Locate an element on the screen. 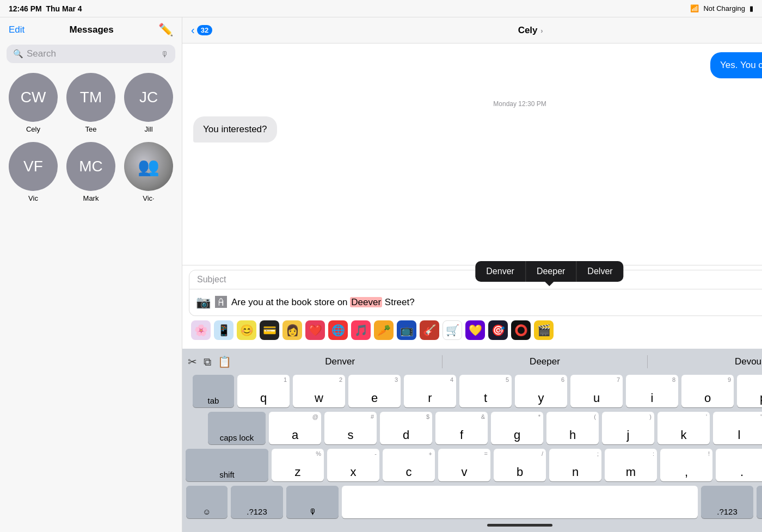 The height and width of the screenshot is (532, 762). app-icon-ring: ⭕ is located at coordinates (521, 330).